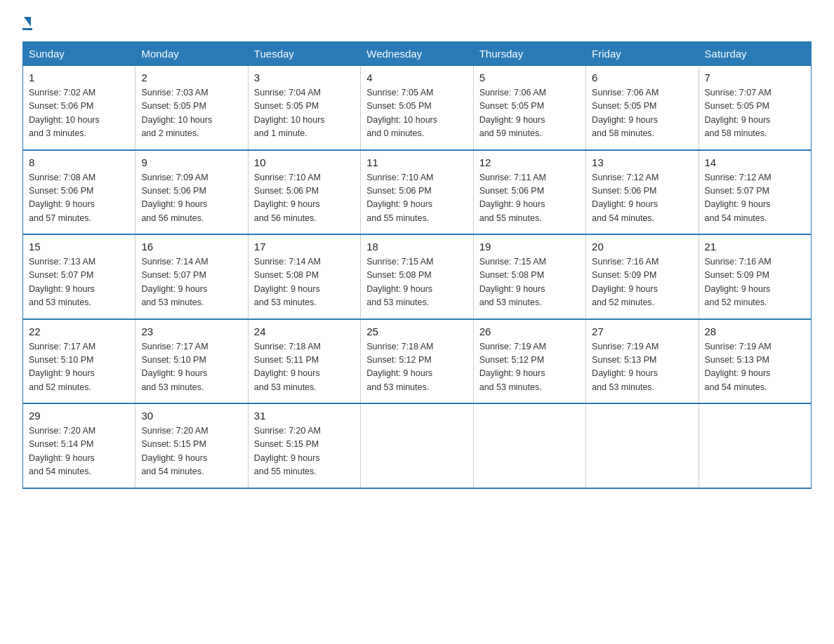 The height and width of the screenshot is (644, 834). What do you see at coordinates (417, 54) in the screenshot?
I see `weekday-header-row: SundayMondayTuesdayWednesdayThursdayFrid…` at bounding box center [417, 54].